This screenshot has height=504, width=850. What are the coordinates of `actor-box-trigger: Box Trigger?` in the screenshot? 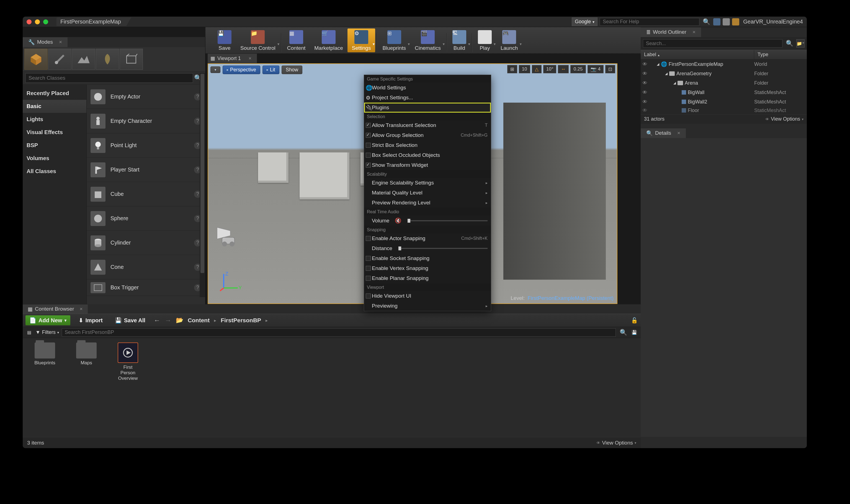 It's located at (146, 288).